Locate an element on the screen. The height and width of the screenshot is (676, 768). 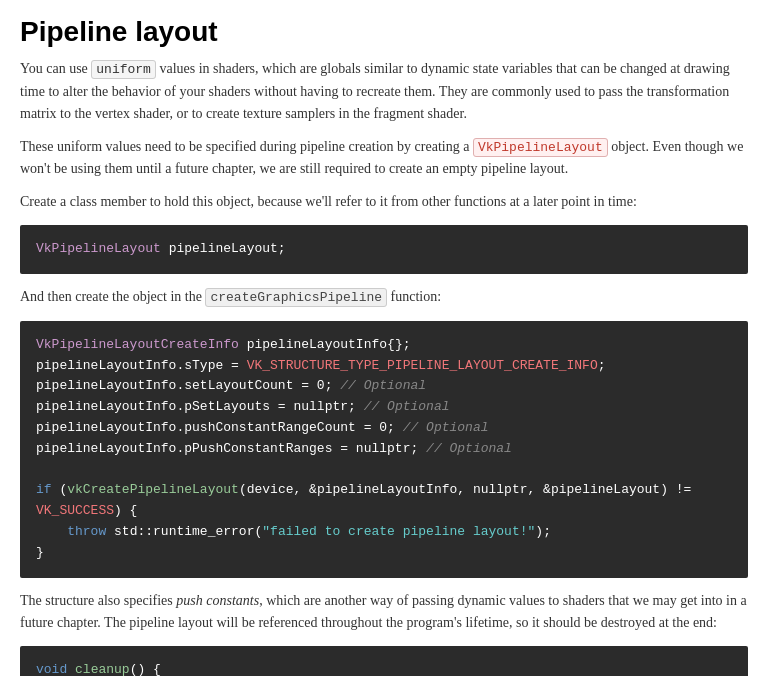
p1-text-before: You can use is located at coordinates (56, 68).